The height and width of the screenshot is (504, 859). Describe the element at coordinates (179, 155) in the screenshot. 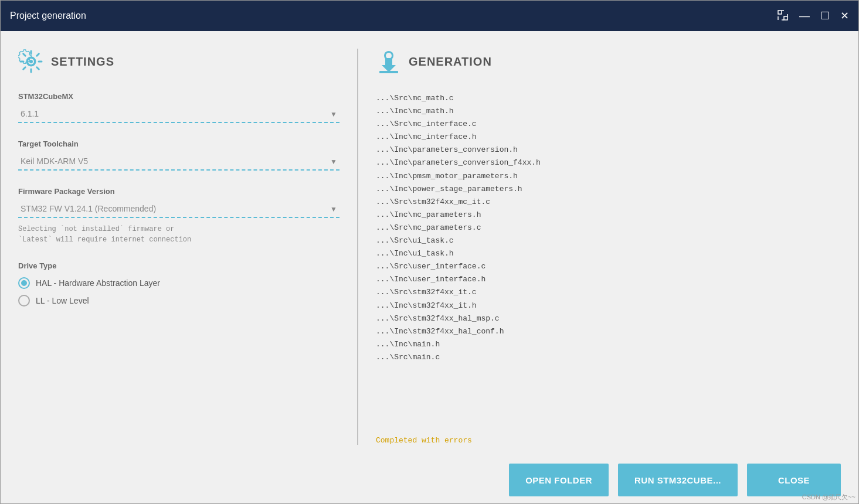

I see `toolchain-section: Target Toolchain Keil MDK-ARM V5 ▼` at that location.